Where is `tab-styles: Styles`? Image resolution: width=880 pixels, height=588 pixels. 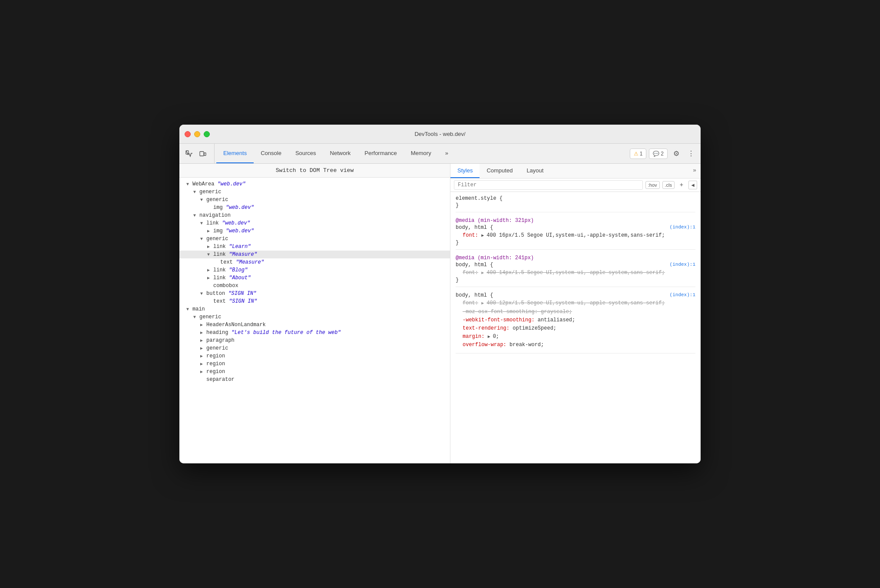
tab-styles: Styles is located at coordinates (465, 171).